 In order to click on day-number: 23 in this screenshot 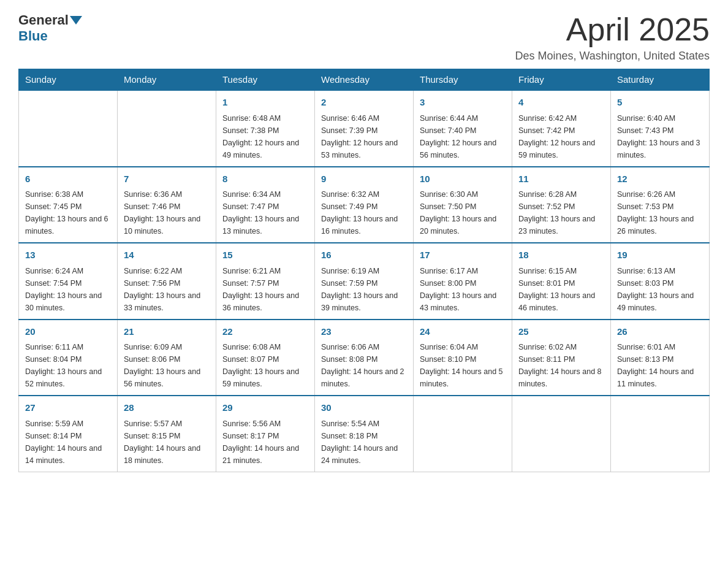, I will do `click(364, 332)`.